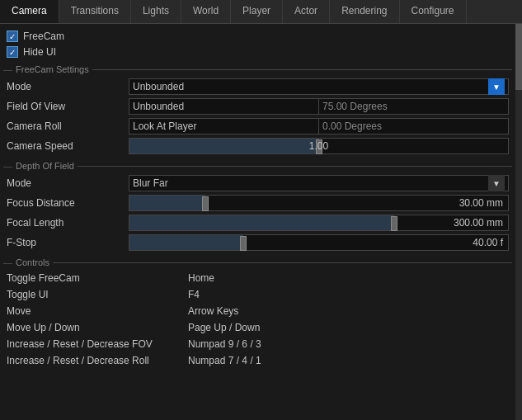 This screenshot has height=420, width=522. What do you see at coordinates (12, 36) in the screenshot?
I see `freecam-checkbox: ✓` at bounding box center [12, 36].